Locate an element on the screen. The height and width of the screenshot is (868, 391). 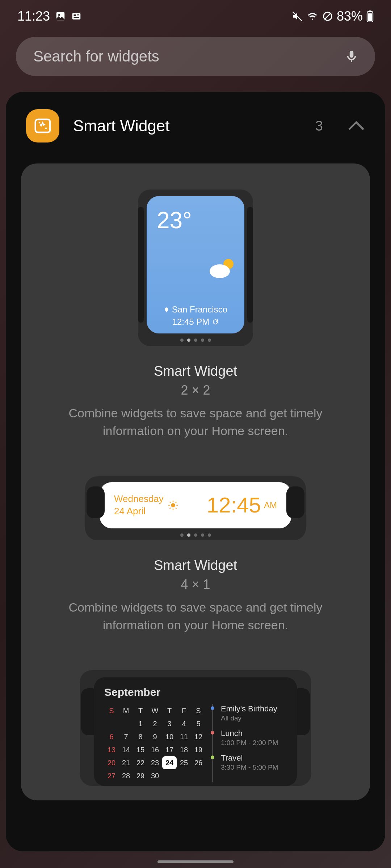
smart-widget-app-icon is located at coordinates (43, 126).